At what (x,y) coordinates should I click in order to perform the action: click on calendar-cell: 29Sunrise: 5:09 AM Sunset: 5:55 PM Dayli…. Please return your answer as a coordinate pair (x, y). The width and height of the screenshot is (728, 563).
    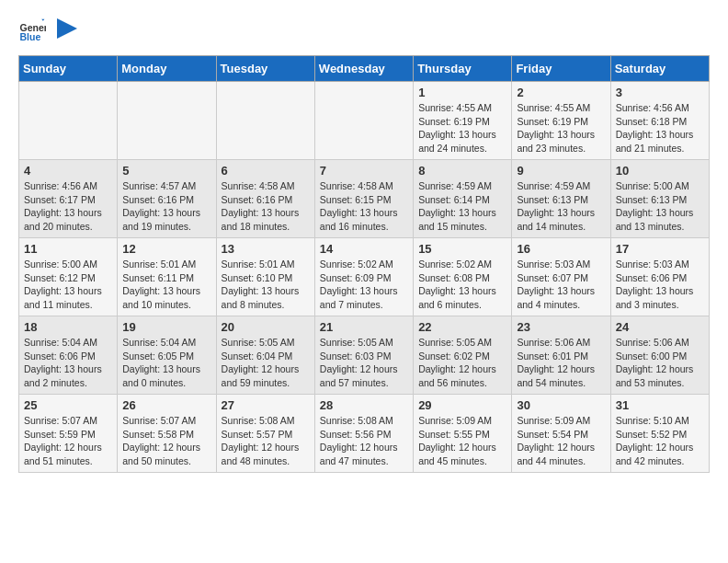
    Looking at the image, I should click on (463, 434).